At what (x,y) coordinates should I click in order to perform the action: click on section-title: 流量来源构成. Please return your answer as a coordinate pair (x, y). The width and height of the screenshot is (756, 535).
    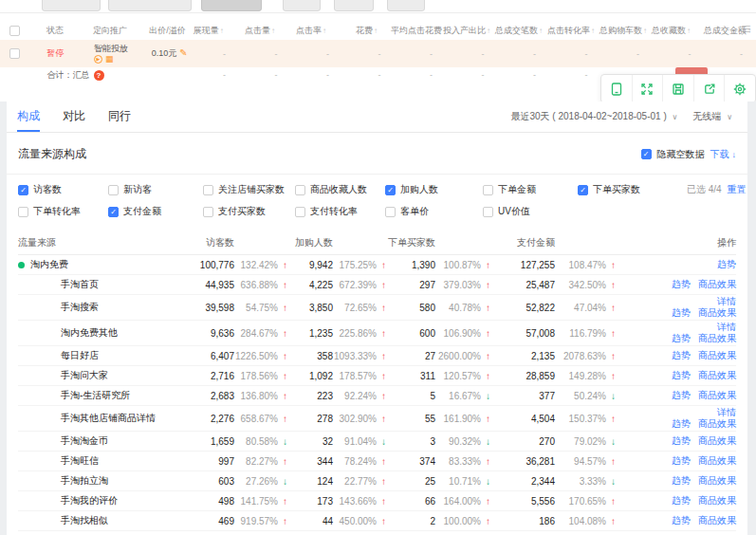
    Looking at the image, I should click on (52, 154).